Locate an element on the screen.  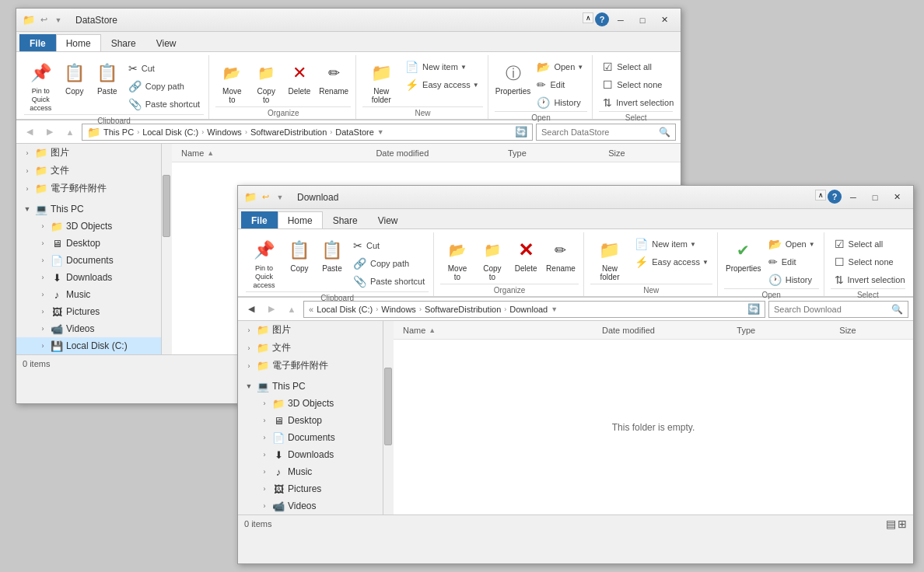
new-folder-btn2: 📁 New folder is located at coordinates (610, 260).